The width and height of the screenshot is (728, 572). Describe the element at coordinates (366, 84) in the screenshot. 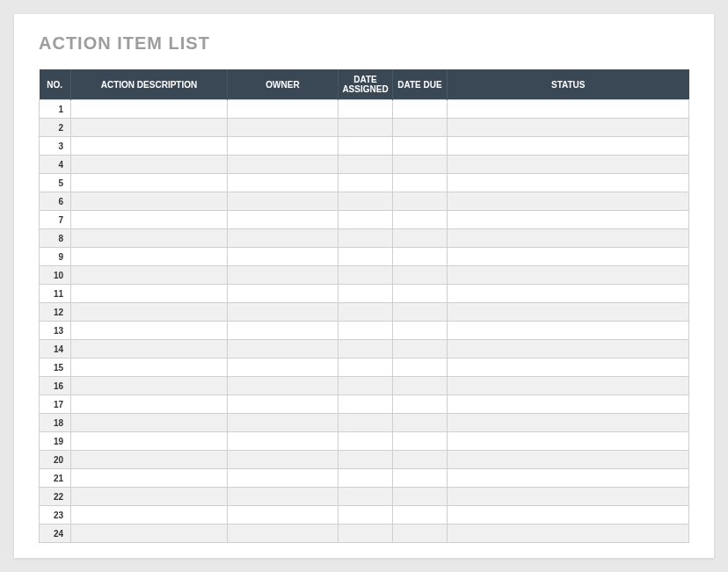

I see `header-date-assigned: DATE ASSIGNED` at that location.